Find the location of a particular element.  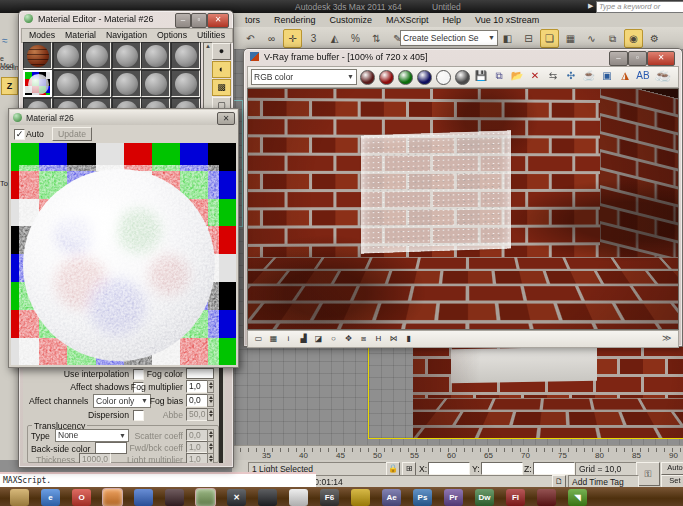

render-last-teapot-icon: ☕ is located at coordinates (665, 77).